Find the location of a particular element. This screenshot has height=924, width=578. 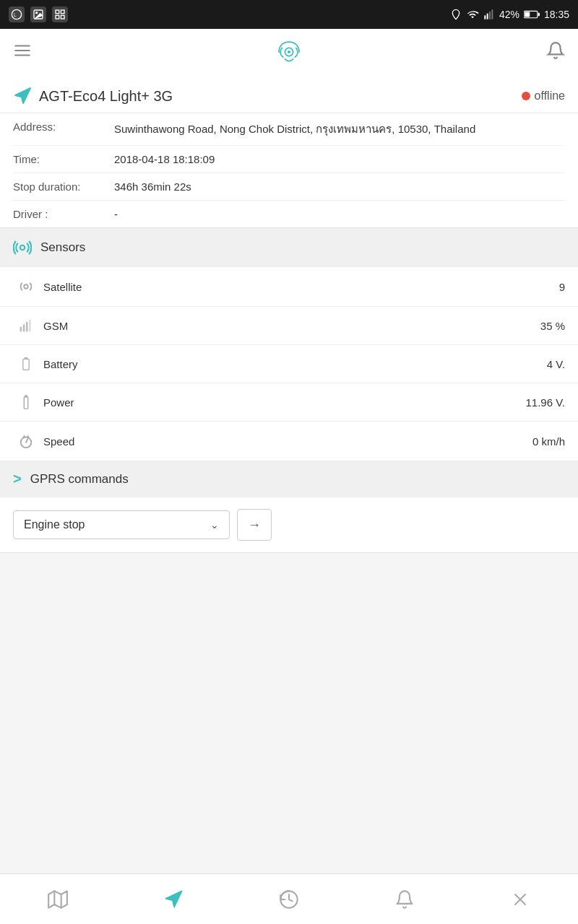

time-value: 2018-04-18 18:18:09 is located at coordinates (340, 159).